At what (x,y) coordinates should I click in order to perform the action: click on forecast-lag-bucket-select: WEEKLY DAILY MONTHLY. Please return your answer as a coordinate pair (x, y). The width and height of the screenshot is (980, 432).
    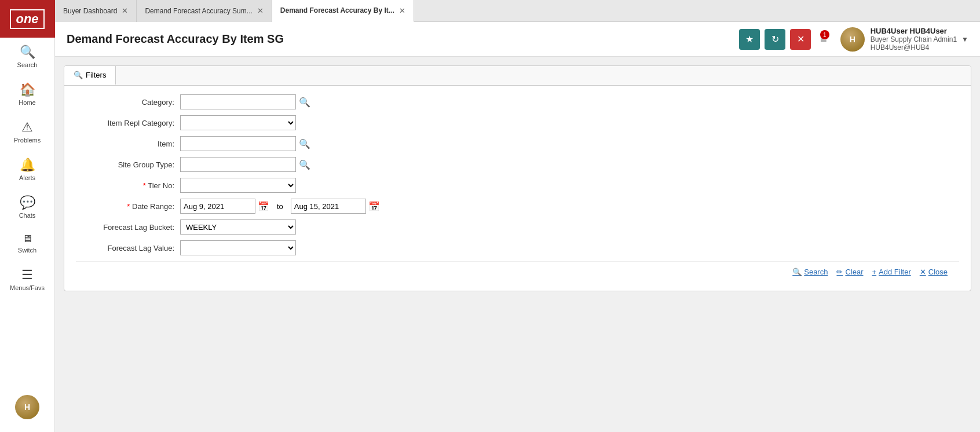
    Looking at the image, I should click on (238, 227).